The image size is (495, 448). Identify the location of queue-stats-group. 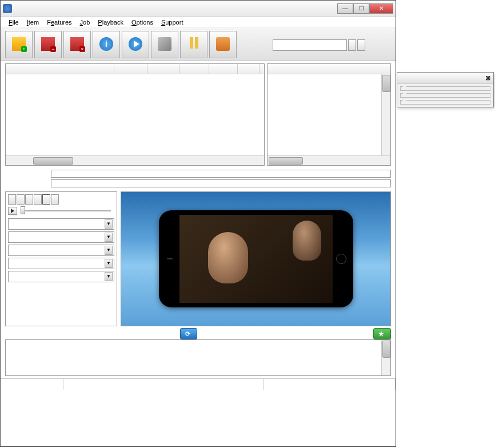
(445, 89).